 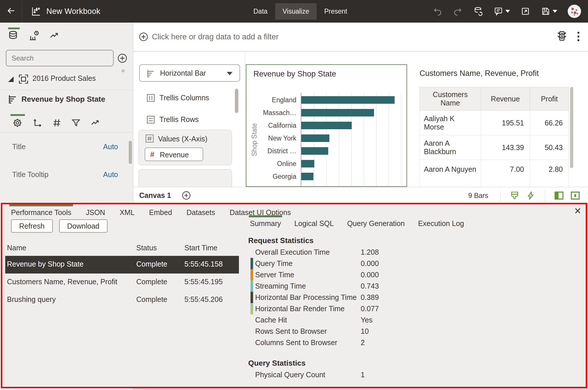 What do you see at coordinates (123, 71) in the screenshot?
I see `sidebar-scroll-dot` at bounding box center [123, 71].